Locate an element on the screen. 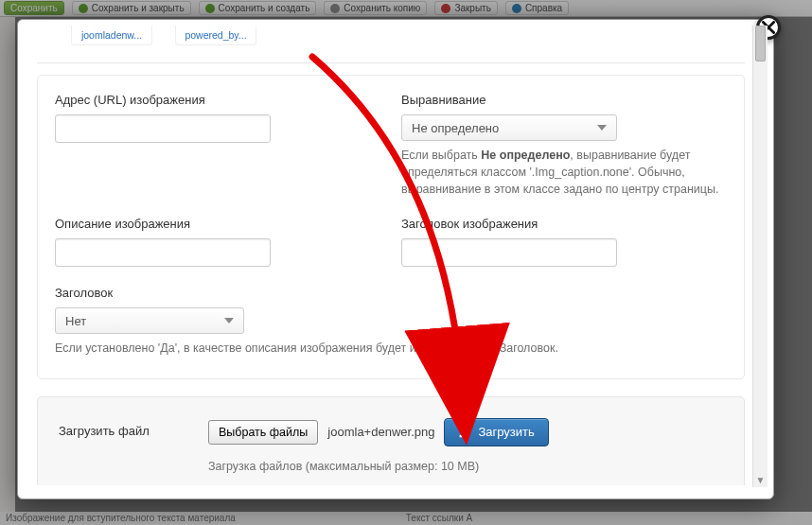 The image size is (812, 525). url-label: Адрес (URL) изображения is located at coordinates (218, 100).